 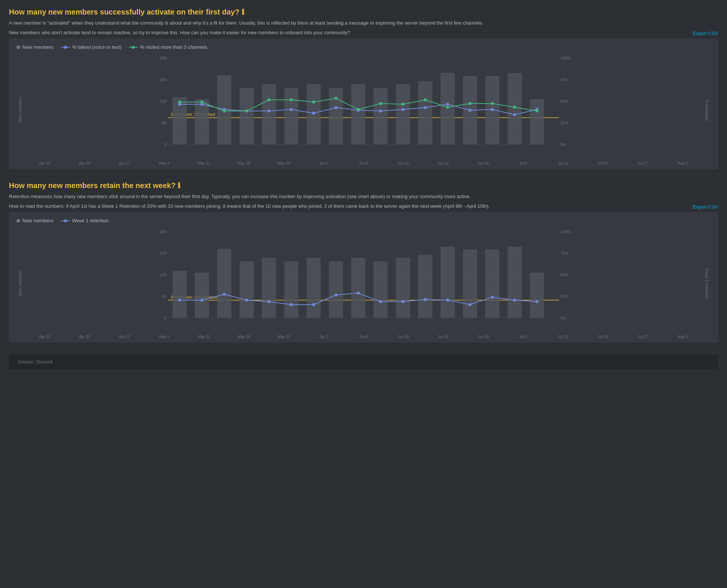 What do you see at coordinates (45, 337) in the screenshot?
I see `x-label: Apr 13` at bounding box center [45, 337].